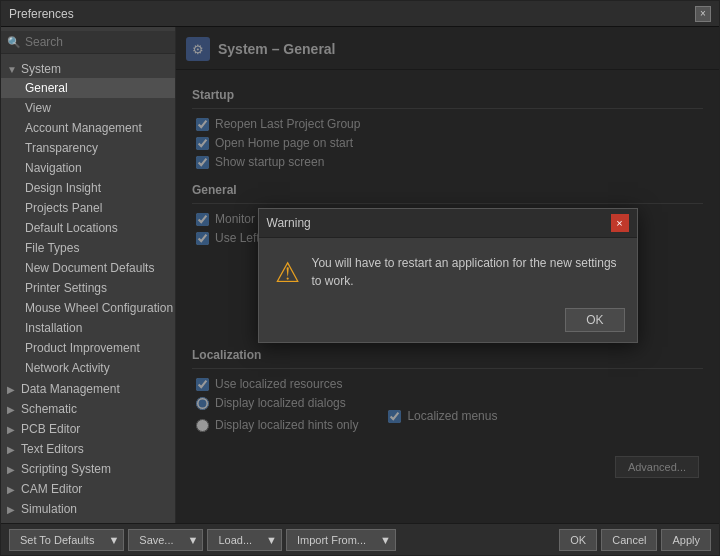 The width and height of the screenshot is (720, 556). I want to click on dialog-footer: OK, so click(448, 322).